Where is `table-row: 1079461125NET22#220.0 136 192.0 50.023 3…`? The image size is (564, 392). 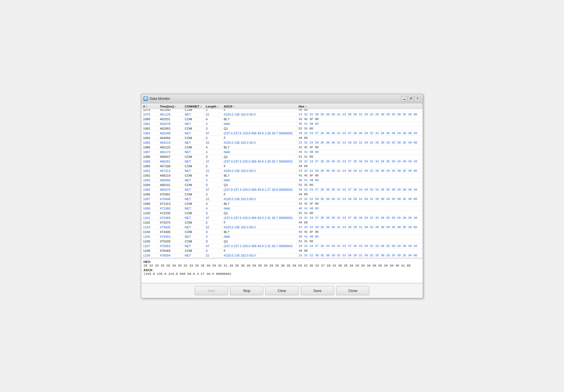
table-row: 1079461125NET22#220.0 136 192.0 50.023 3… is located at coordinates (282, 114).